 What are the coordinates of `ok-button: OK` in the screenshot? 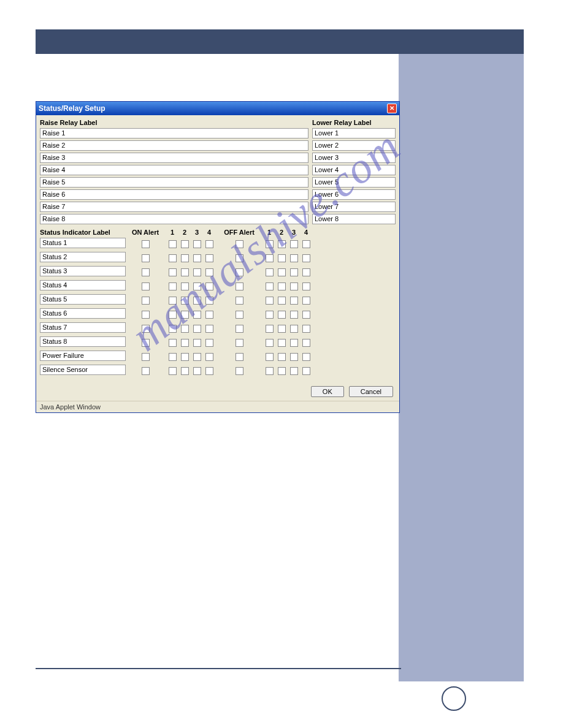 It's located at (327, 392).